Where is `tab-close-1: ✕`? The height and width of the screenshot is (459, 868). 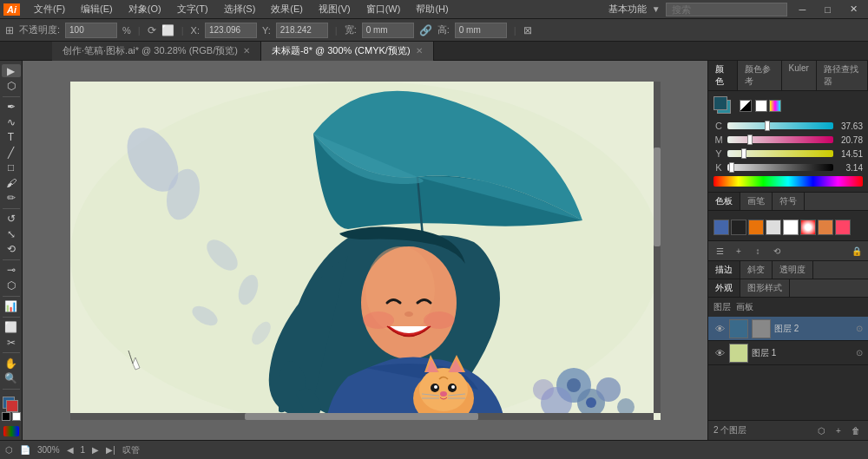
tab-close-1: ✕ is located at coordinates (419, 50).